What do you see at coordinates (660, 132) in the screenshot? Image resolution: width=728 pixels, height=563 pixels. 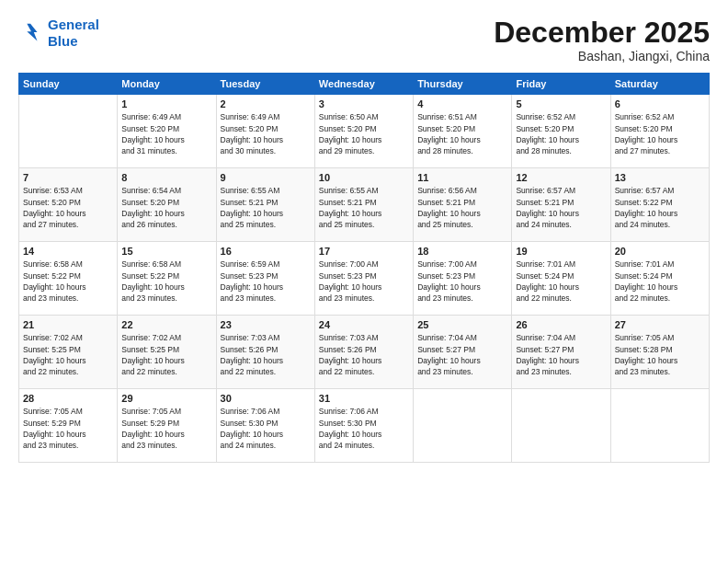 I see `calendar-cell: 6Sunrise: 6:52 AMSunset: 5:20 PMDaylight…` at bounding box center [660, 132].